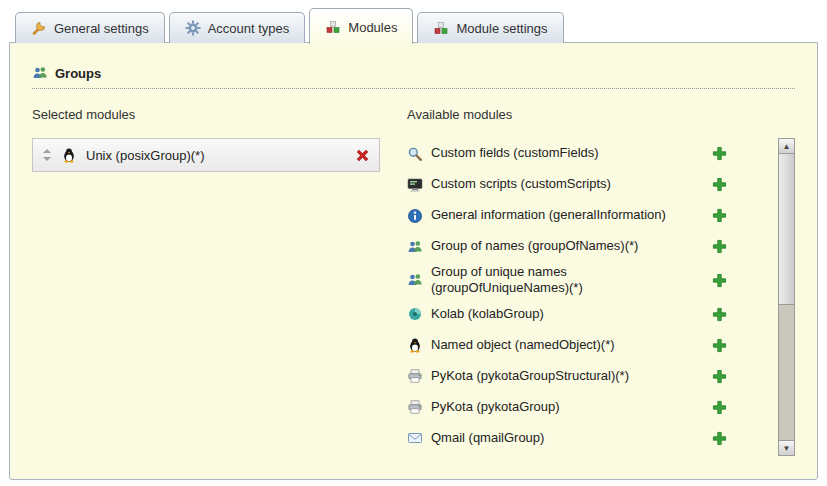  Describe the element at coordinates (102, 28) in the screenshot. I see `tab-label: General settings` at that location.